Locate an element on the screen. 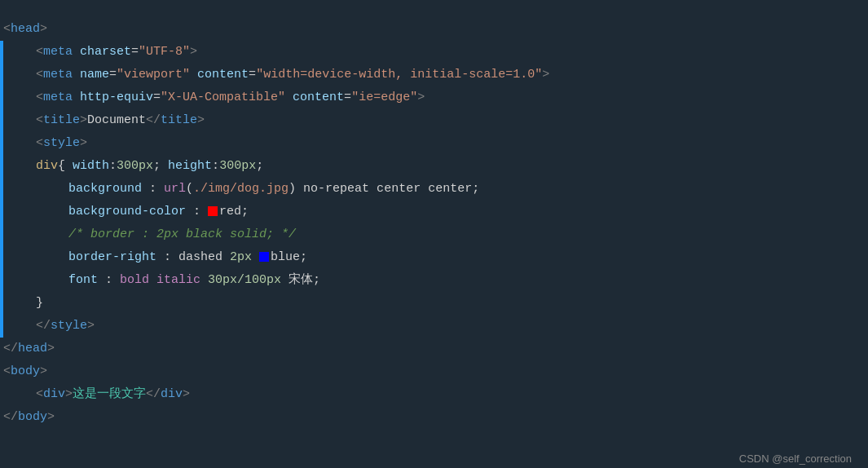 The width and height of the screenshot is (868, 468). line-content-span: <body> is located at coordinates (435, 372).